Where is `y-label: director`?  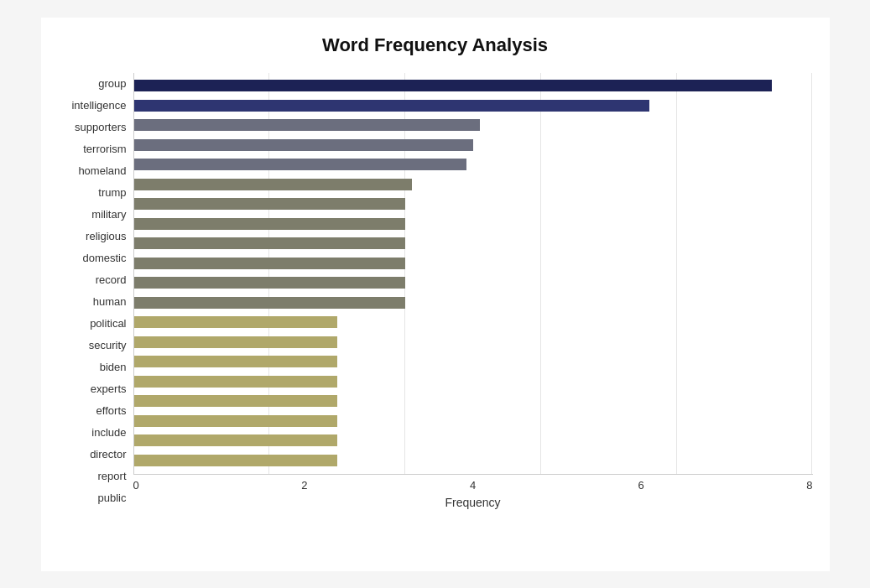 y-label: director is located at coordinates (107, 455).